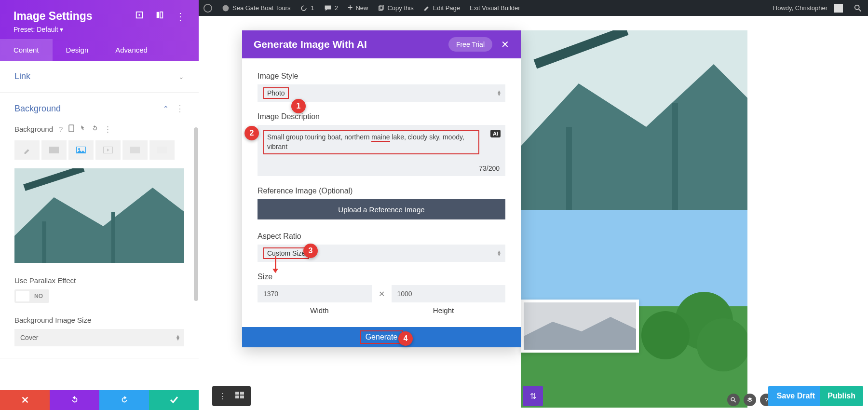 This screenshot has height=410, width=868. I want to click on chevron-up-icon: ⌃, so click(166, 109).